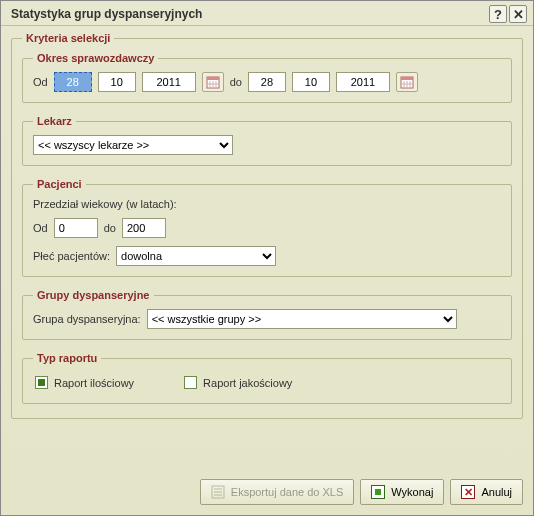  I want to click on report-type-legend: Typ raportu, so click(67, 358).